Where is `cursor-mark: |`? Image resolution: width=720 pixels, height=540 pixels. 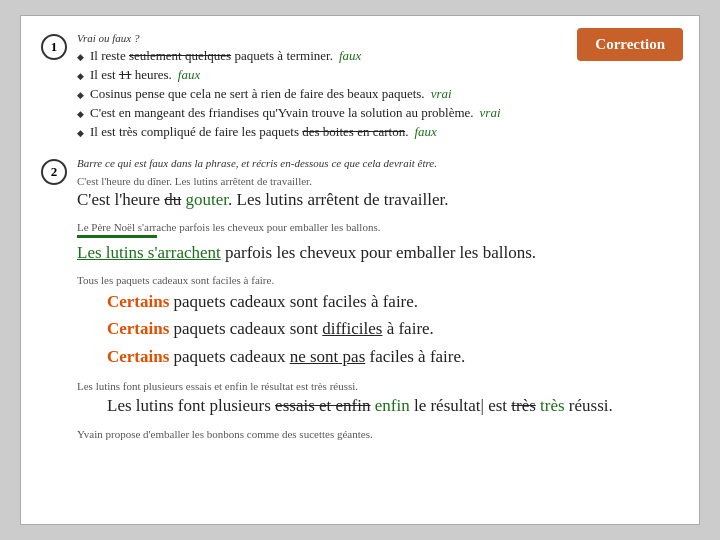 cursor-mark: | is located at coordinates (482, 406).